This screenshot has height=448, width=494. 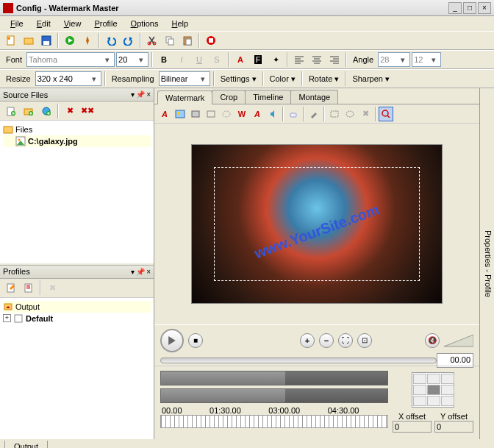 I want to click on timeline-ruler, so click(x=274, y=422).